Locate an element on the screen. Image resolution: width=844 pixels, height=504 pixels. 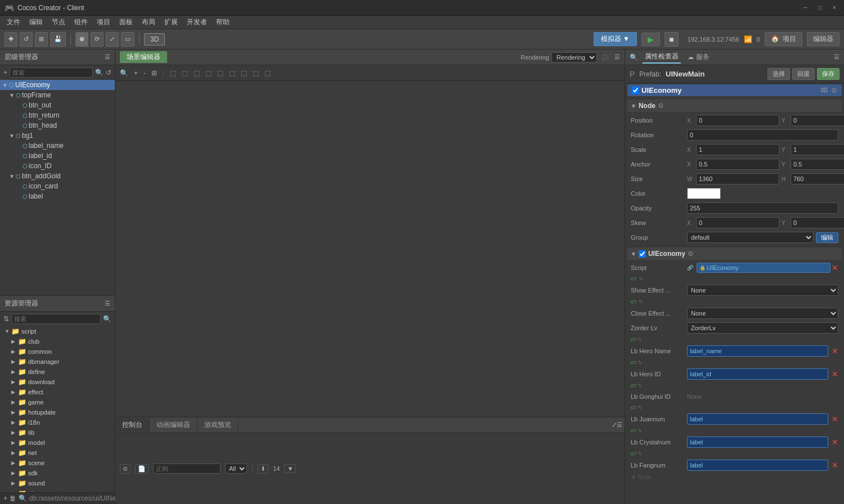
play-button: ▶ is located at coordinates (650, 39).